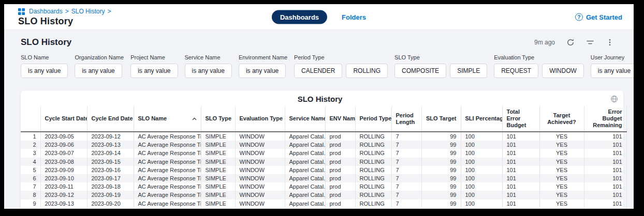  I want to click on column-header: SLO Name, so click(167, 119).